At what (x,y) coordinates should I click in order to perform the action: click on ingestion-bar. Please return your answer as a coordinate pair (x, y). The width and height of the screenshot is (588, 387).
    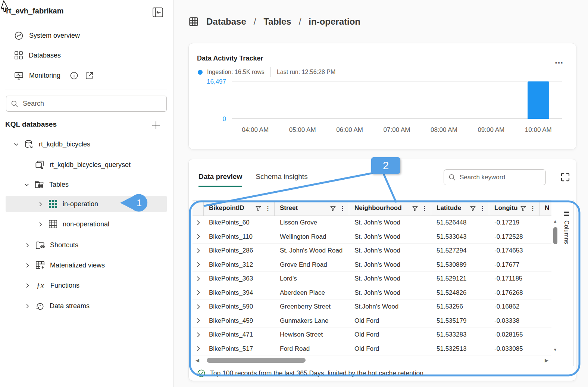
    Looking at the image, I should click on (538, 100).